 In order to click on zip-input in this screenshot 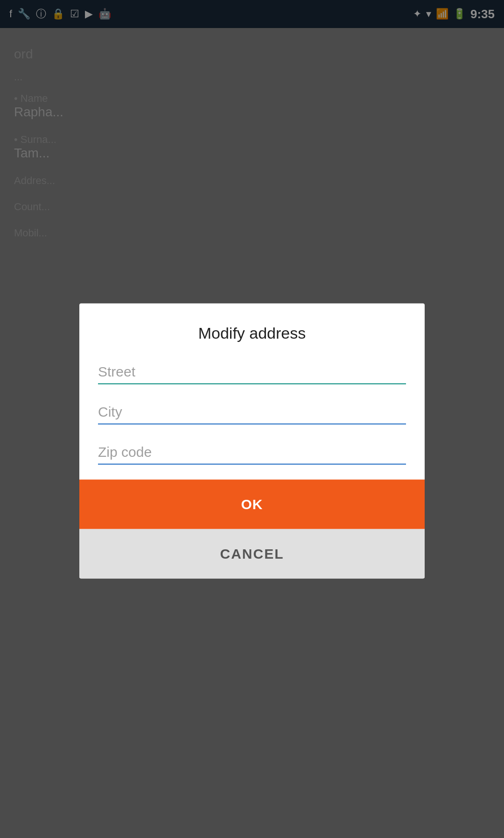, I will do `click(252, 452)`.